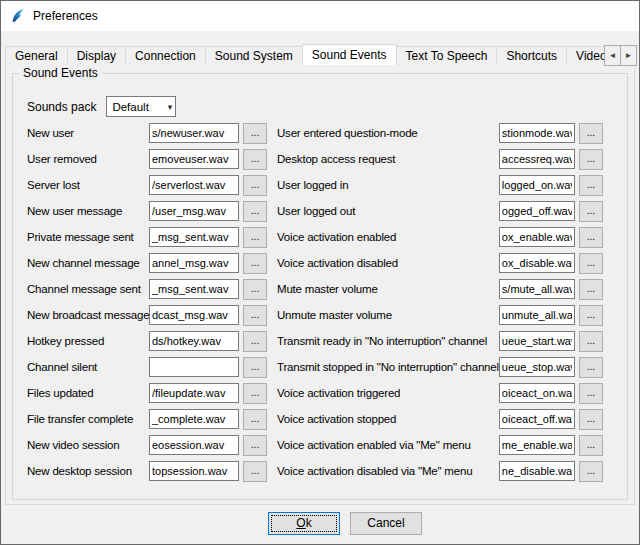  Describe the element at coordinates (96, 56) in the screenshot. I see `tab-display: Display` at that location.